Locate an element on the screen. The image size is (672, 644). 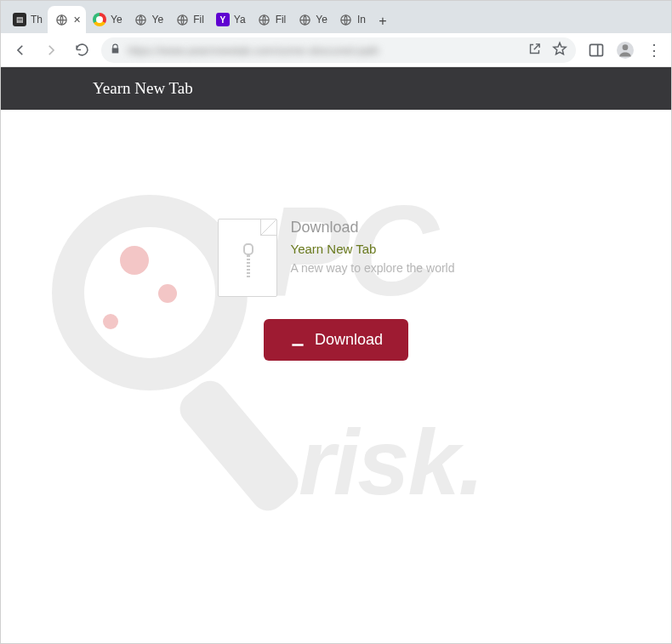
browser-toolbar: https://www.yearnnewtab.com/some-obscure… is located at coordinates (336, 50).